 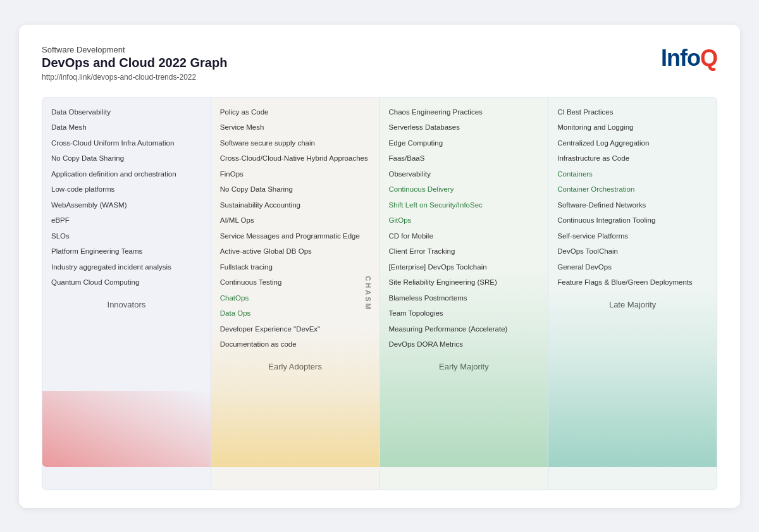 I want to click on list-item: Data Observability, so click(x=126, y=113).